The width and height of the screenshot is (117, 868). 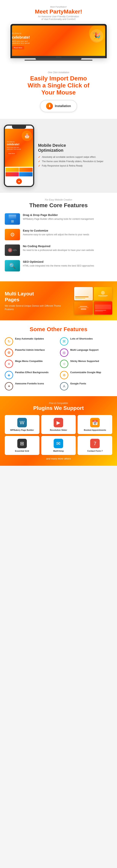 I want to click on no-coding-icon: ⊘ </>, so click(x=12, y=250).